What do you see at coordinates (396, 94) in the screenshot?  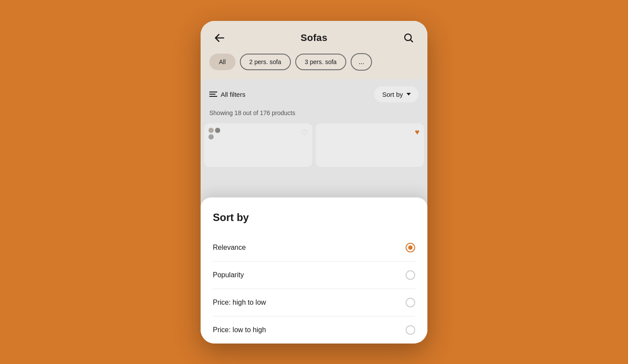 I see `sort-by-button: Sort by` at bounding box center [396, 94].